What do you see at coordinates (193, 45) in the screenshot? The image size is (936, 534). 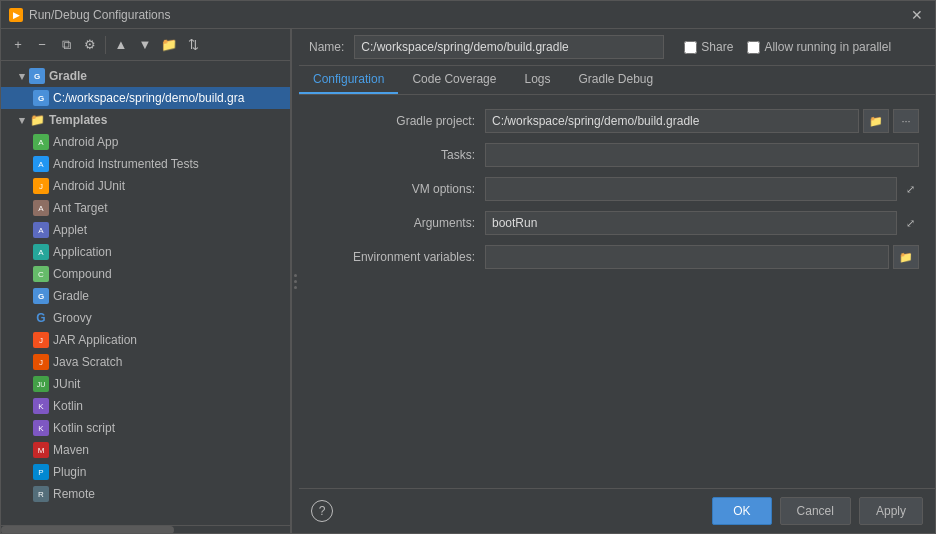 I see `sort-button: ⇅` at bounding box center [193, 45].